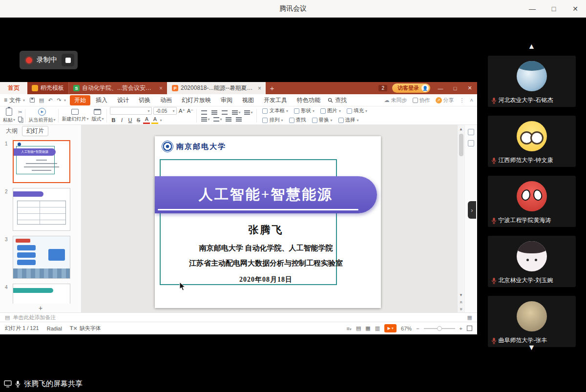 This screenshot has width=586, height=392. I want to click on maximize-button: □, so click(554, 9).